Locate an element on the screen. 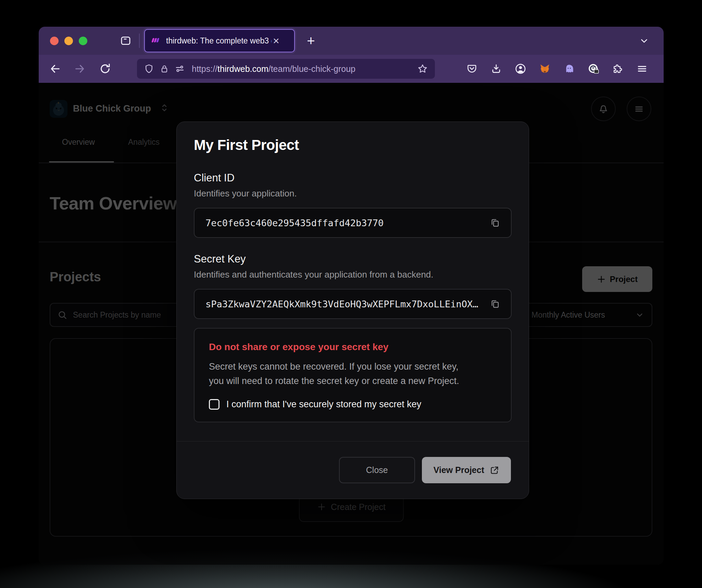  onepassword-icon is located at coordinates (593, 69).